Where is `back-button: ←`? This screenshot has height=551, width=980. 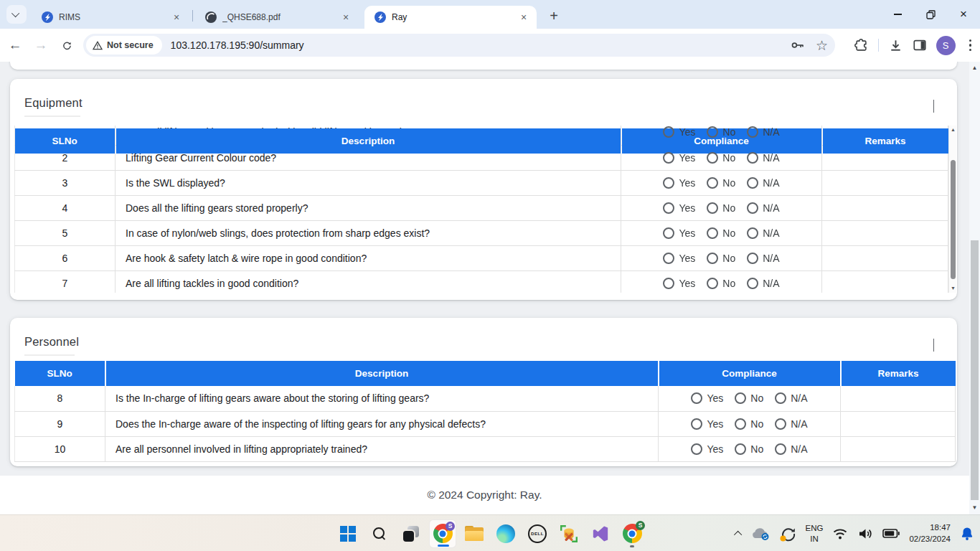 back-button: ← is located at coordinates (15, 45).